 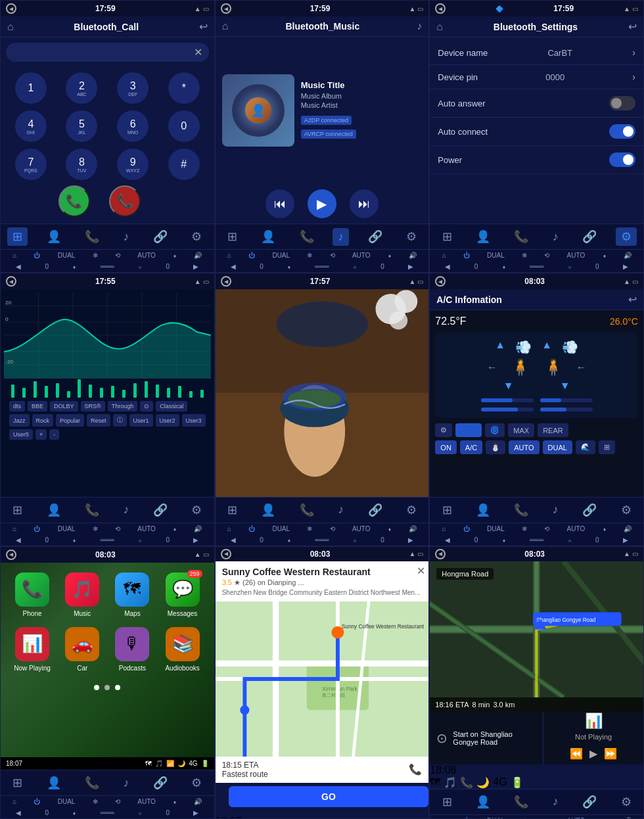 I want to click on auto-connect-toggle, so click(x=622, y=131).